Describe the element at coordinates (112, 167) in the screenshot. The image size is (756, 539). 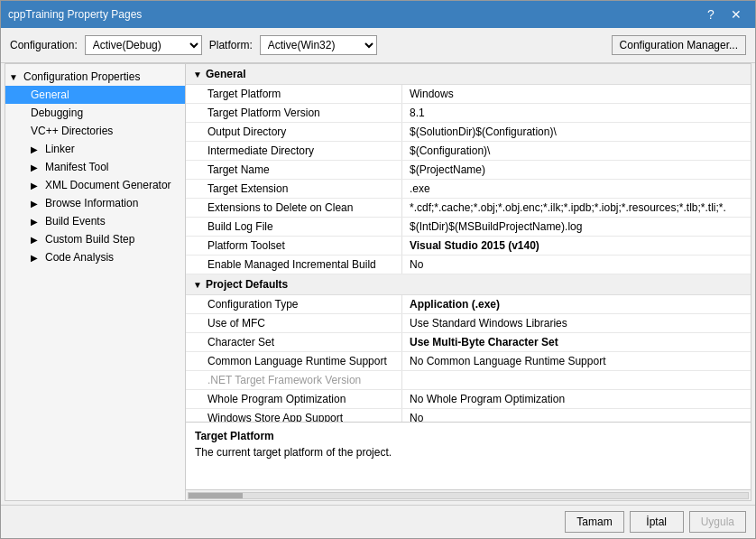
I see `sidebar-manifest-label: Manifest Tool` at that location.